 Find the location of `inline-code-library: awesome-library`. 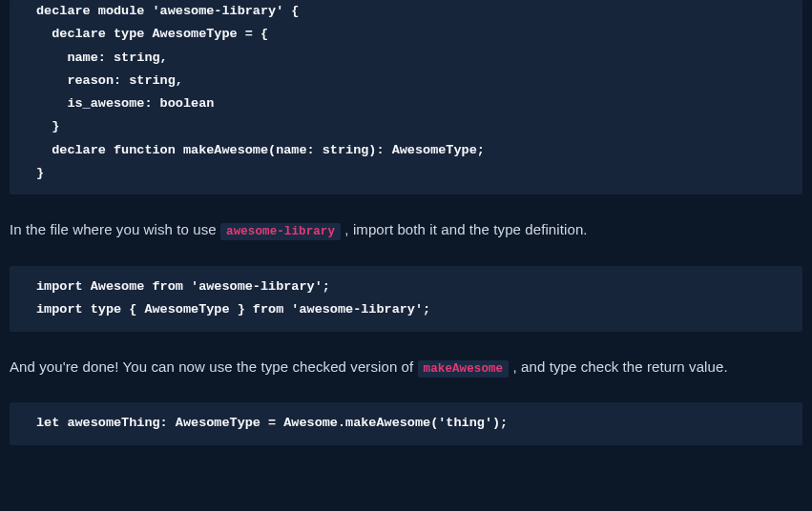

inline-code-library: awesome-library is located at coordinates (281, 232).